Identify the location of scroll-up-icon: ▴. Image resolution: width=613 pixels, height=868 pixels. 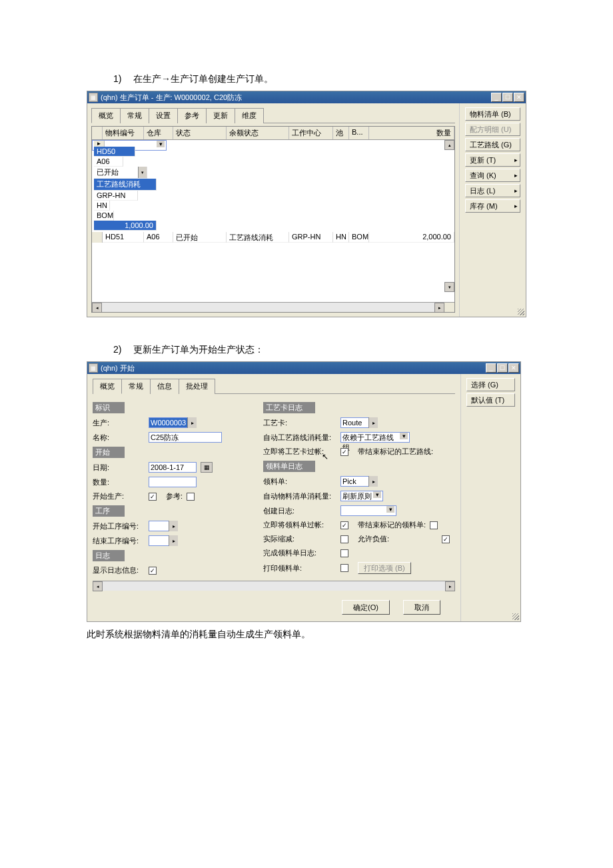
(449, 145).